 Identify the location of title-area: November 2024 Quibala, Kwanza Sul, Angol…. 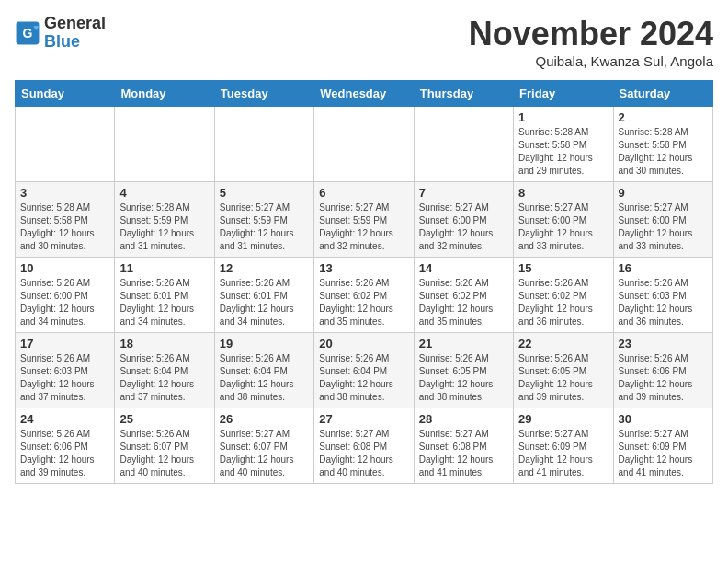
(591, 42).